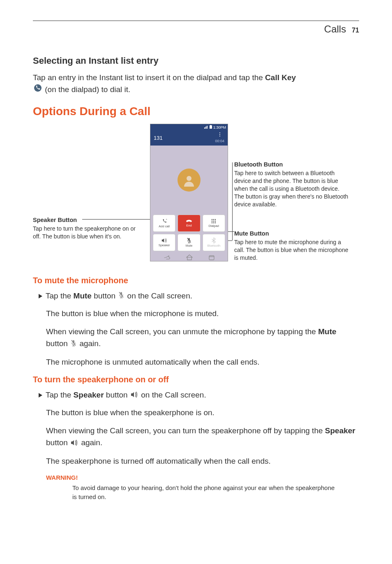 Image resolution: width=392 pixels, height=564 pixels. Describe the element at coordinates (214, 240) in the screenshot. I see `bluetooth-icon` at that location.